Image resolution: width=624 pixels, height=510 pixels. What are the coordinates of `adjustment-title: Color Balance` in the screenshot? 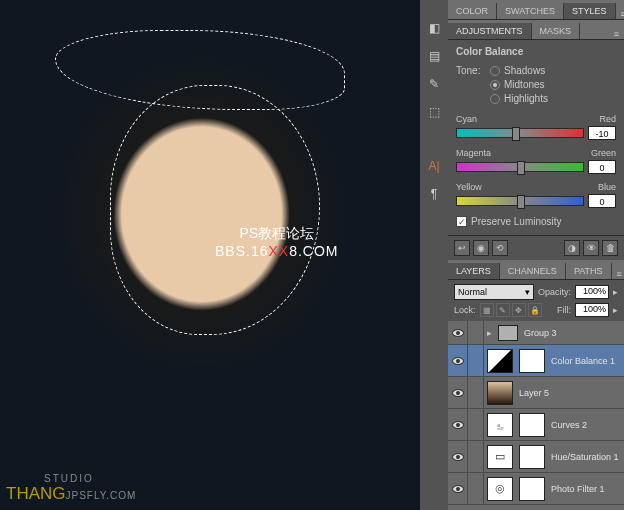 It's located at (536, 52).